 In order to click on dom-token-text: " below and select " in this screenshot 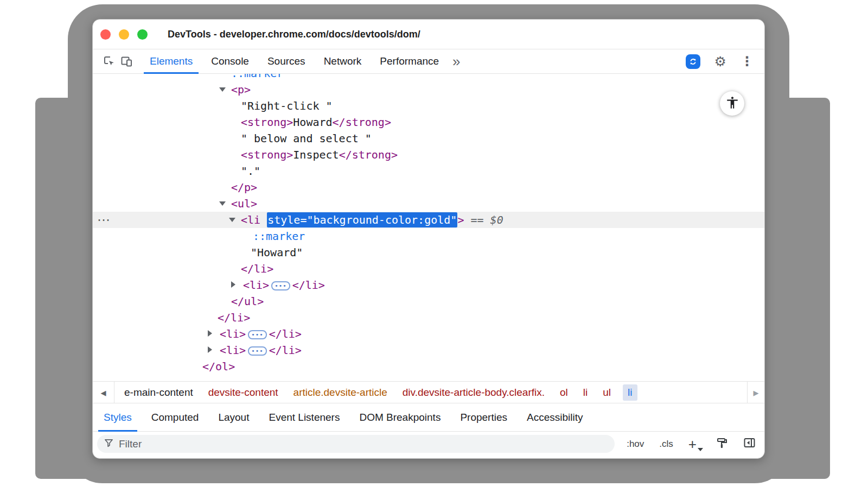, I will do `click(306, 138)`.